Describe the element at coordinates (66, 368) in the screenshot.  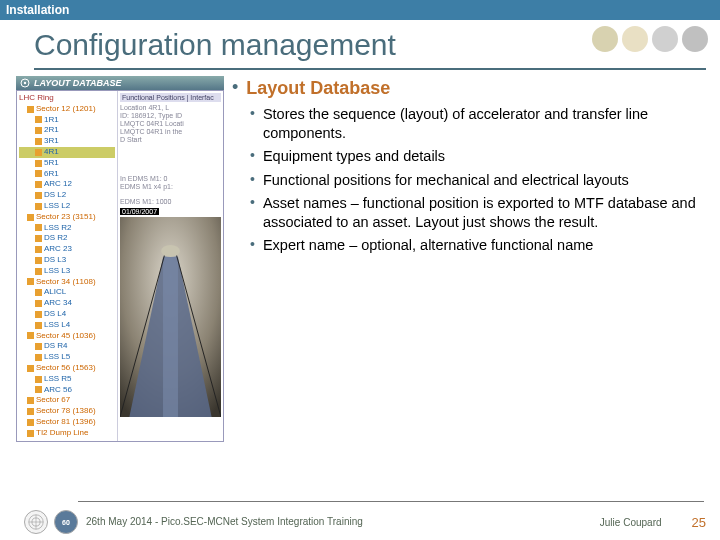
I see `tree-label: Sector 56 (1563)` at that location.